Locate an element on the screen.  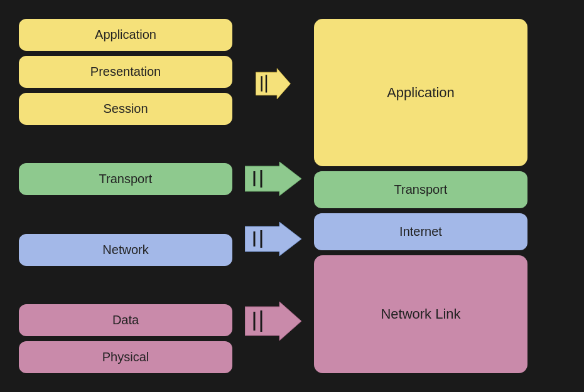
right-layer-network-link: Network Link is located at coordinates (421, 314).